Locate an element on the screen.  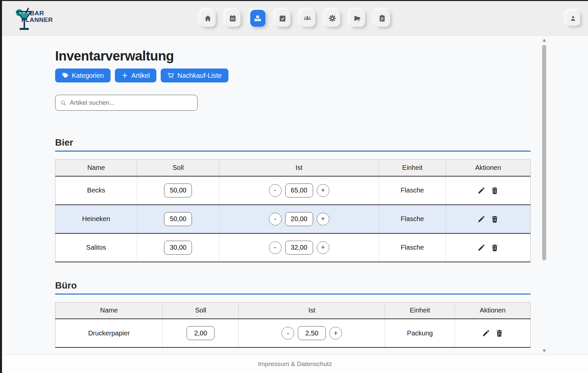
ist-stepper: - + is located at coordinates (299, 248).